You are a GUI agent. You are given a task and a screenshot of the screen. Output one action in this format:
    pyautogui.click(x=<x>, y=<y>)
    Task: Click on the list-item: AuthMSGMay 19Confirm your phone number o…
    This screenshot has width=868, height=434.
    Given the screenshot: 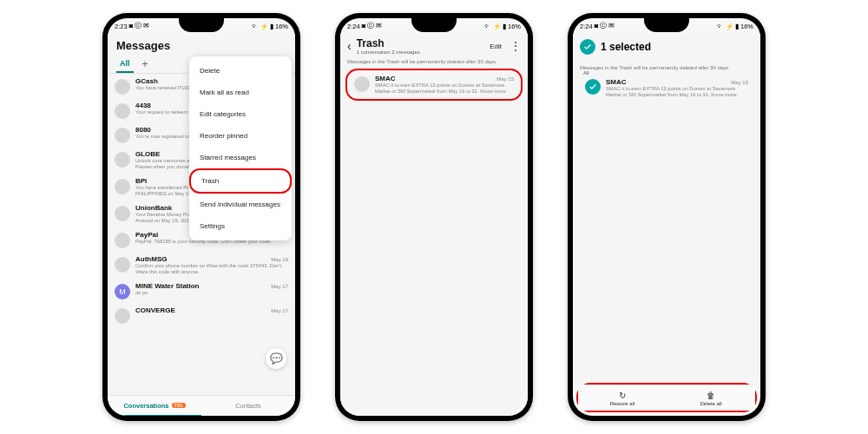 What is the action you would take?
    pyautogui.click(x=201, y=266)
    